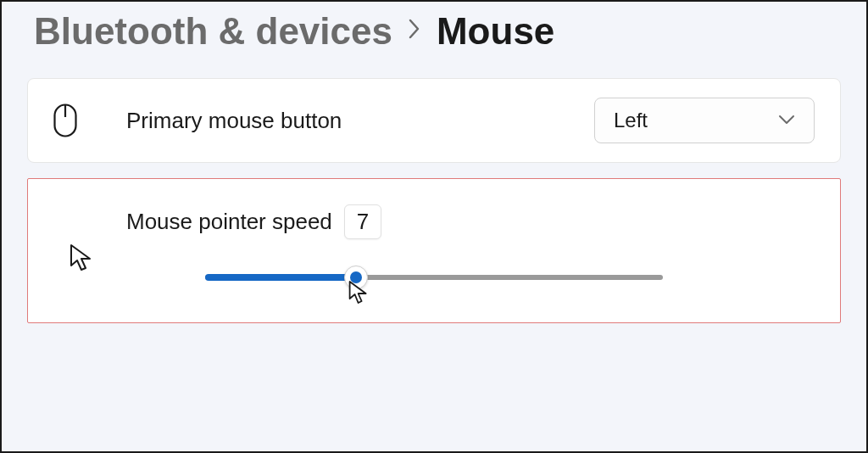  Describe the element at coordinates (434, 277) in the screenshot. I see `mouse-pointer-speed-slider` at that location.